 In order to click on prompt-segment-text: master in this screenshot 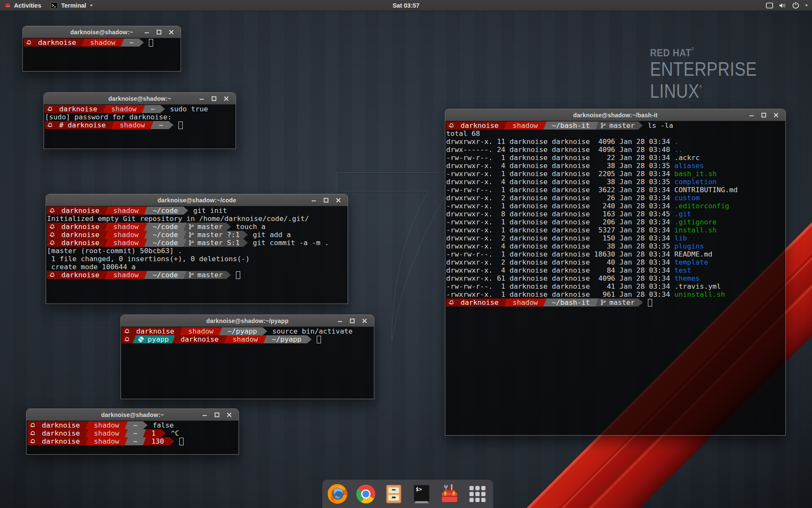, I will do `click(622, 302)`.